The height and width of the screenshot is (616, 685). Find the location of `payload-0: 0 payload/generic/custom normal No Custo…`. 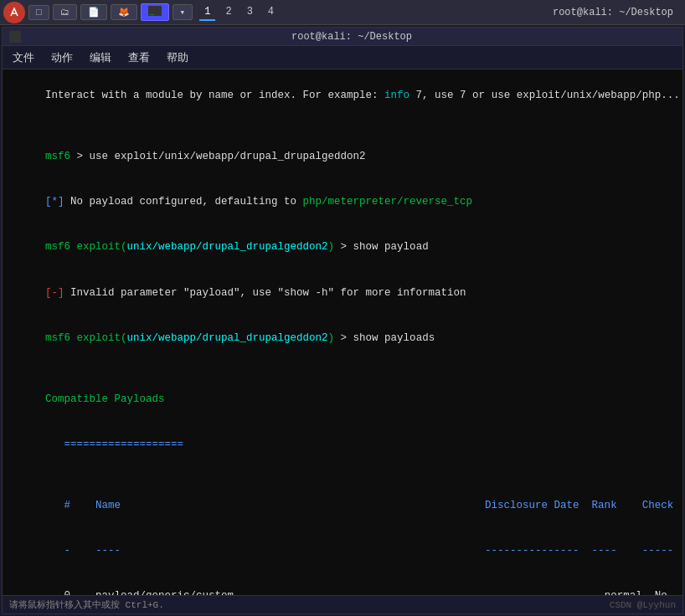

payload-0: 0 payload/generic/custom normal No Custo… is located at coordinates (342, 584).